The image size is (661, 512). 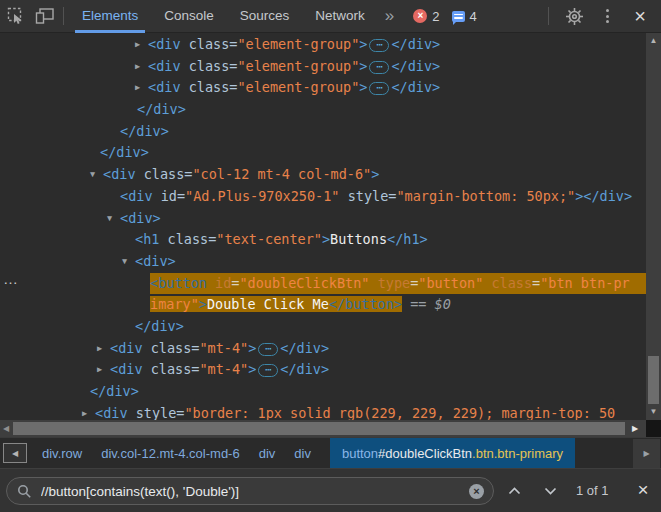 What do you see at coordinates (323, 175) in the screenshot?
I see `dom-tree-row: ▼<div class="col-12 mt-4 col-md-6">` at bounding box center [323, 175].